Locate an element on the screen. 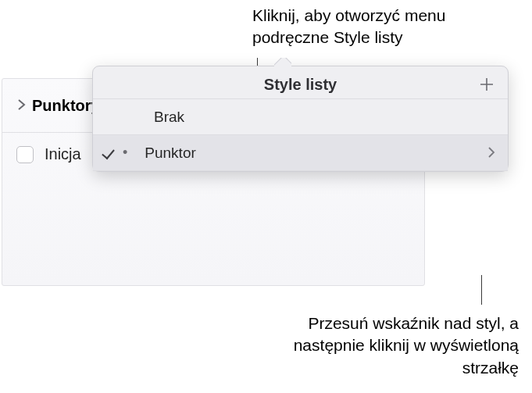 This screenshot has height=393, width=532. style-item-bullet: • Punktor is located at coordinates (300, 153).